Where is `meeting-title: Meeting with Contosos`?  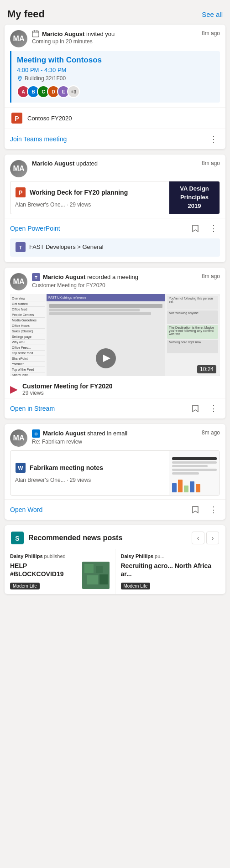
meeting-title: Meeting with Contosos is located at coordinates (116, 60).